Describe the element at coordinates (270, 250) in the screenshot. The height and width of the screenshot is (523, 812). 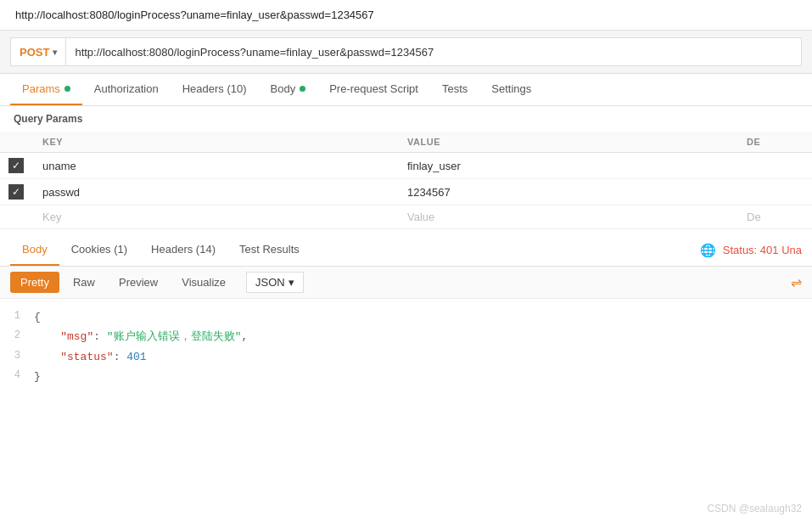
I see `tab-test-results: Test Results` at that location.